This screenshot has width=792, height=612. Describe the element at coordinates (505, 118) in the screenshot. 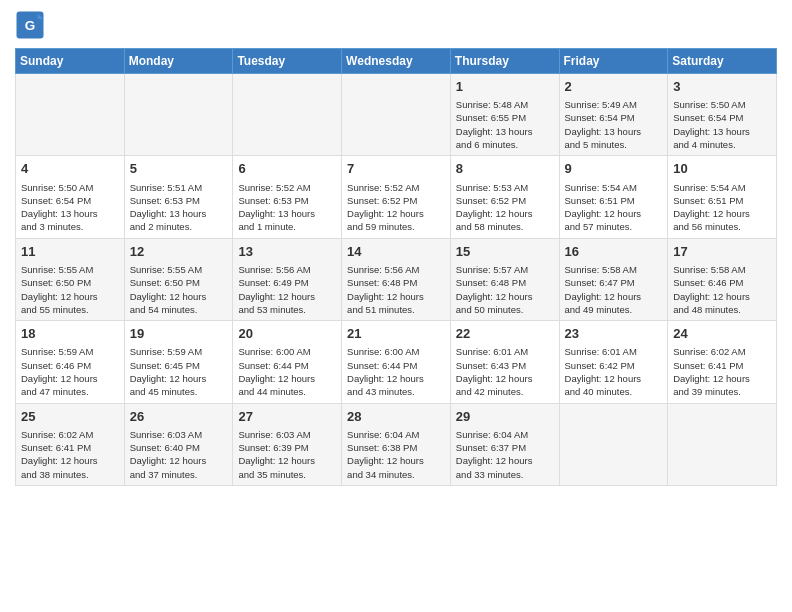

I see `cell-content-line: Sunset: 6:55 PM` at that location.